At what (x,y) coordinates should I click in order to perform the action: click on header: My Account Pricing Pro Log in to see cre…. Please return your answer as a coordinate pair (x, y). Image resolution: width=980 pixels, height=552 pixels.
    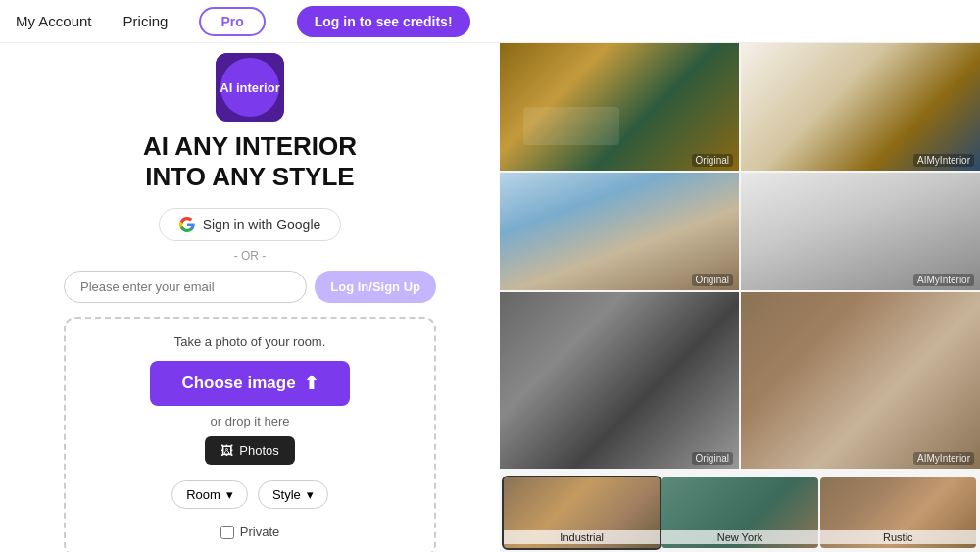
    Looking at the image, I should click on (490, 22).